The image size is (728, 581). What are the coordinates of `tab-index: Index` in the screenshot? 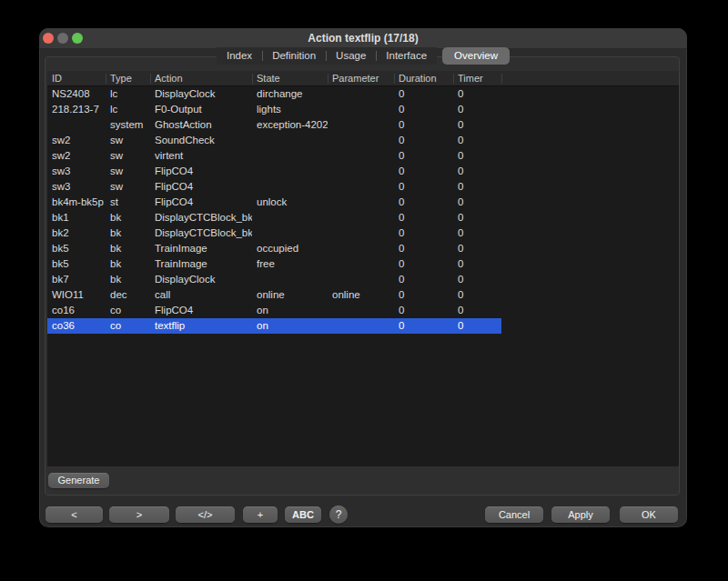 It's located at (239, 56).